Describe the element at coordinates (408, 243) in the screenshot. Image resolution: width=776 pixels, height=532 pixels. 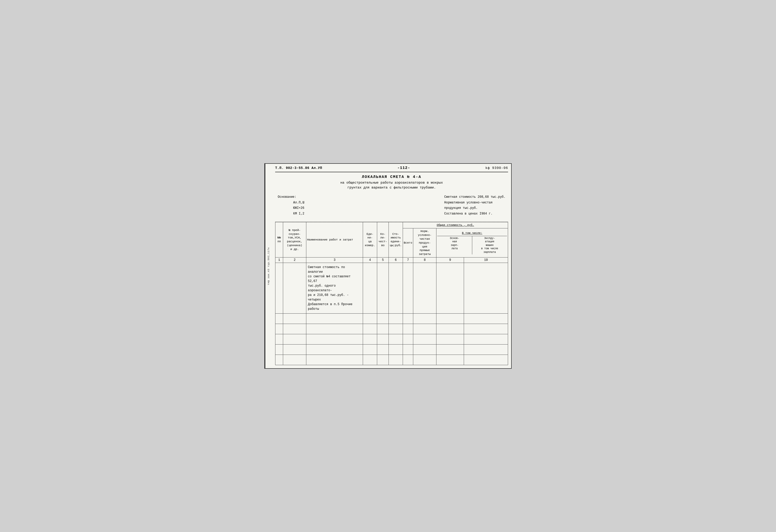
I see `col7-sub-header: Всего` at that location.